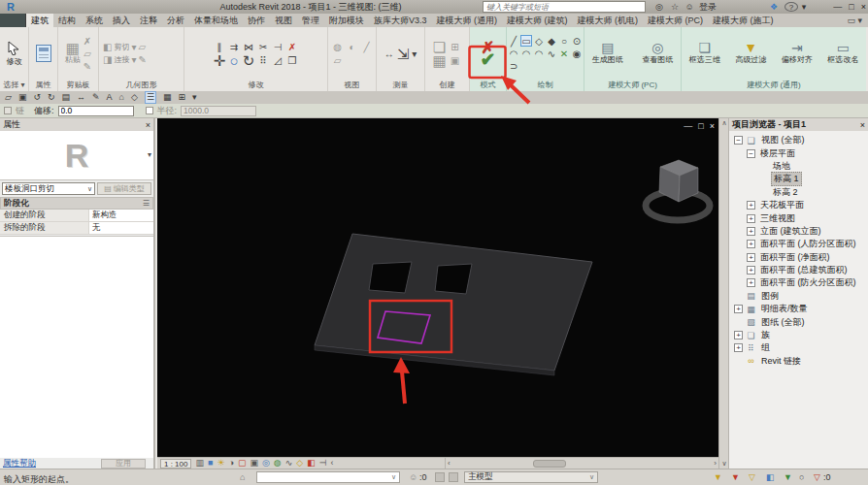 The width and height of the screenshot is (868, 485). What do you see at coordinates (538, 20) in the screenshot?
I see `tab-mc-architecture: 建模大师 (建筑)` at bounding box center [538, 20].